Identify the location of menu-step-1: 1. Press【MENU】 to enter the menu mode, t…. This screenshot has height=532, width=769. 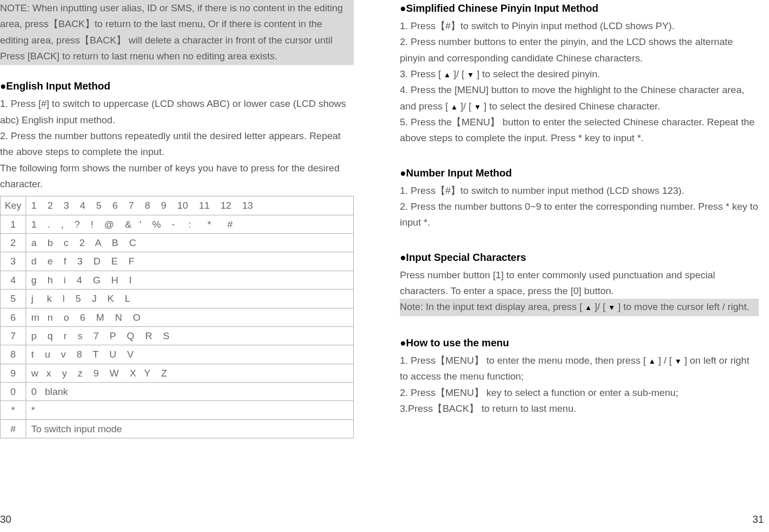
(580, 368).